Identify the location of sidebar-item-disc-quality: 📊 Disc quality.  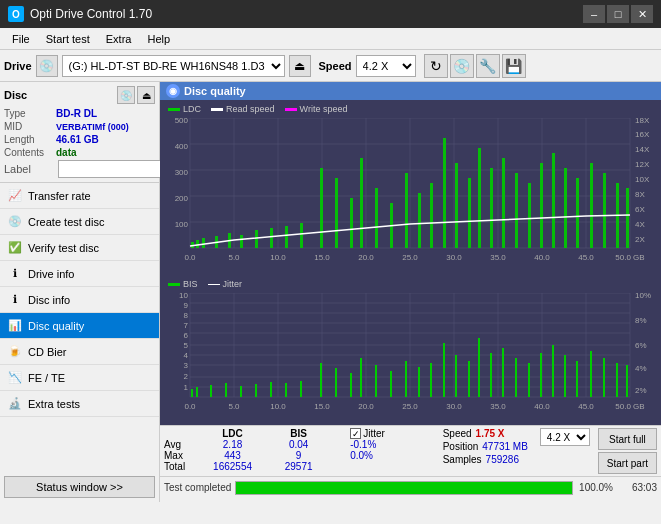
(80, 326).